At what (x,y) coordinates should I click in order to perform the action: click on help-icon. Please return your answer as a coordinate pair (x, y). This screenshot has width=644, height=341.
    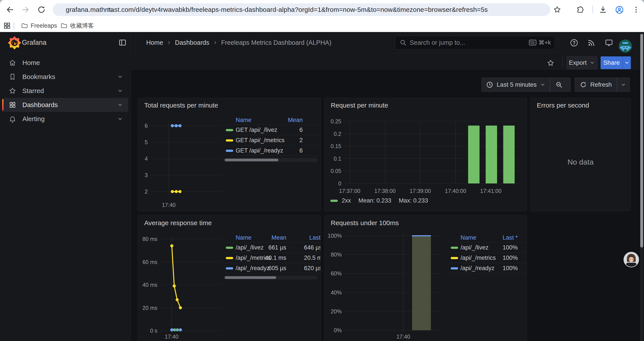
    Looking at the image, I should click on (574, 43).